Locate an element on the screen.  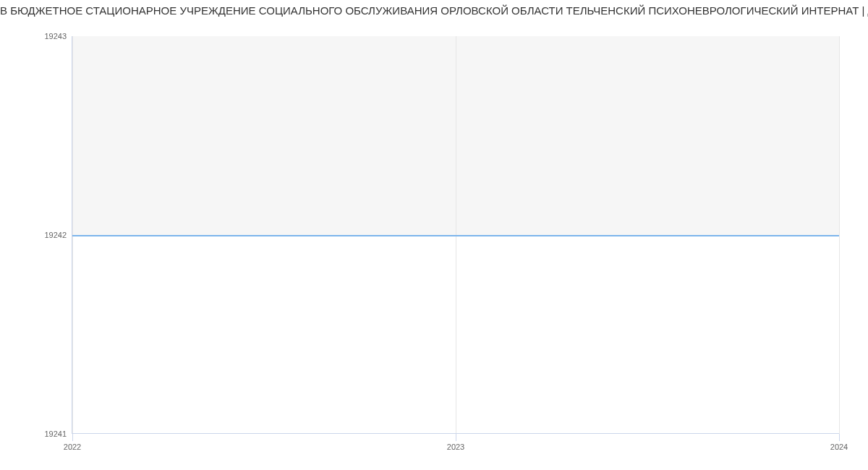
series-line is located at coordinates (456, 236).